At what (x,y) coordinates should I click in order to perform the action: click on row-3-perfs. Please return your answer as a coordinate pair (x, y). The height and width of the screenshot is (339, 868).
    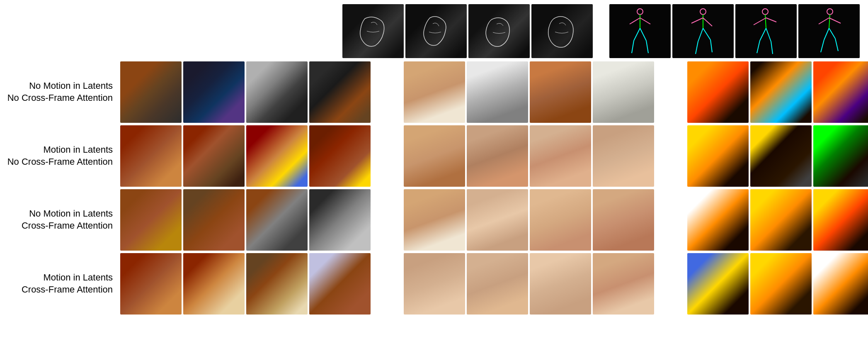
    Looking at the image, I should click on (778, 220).